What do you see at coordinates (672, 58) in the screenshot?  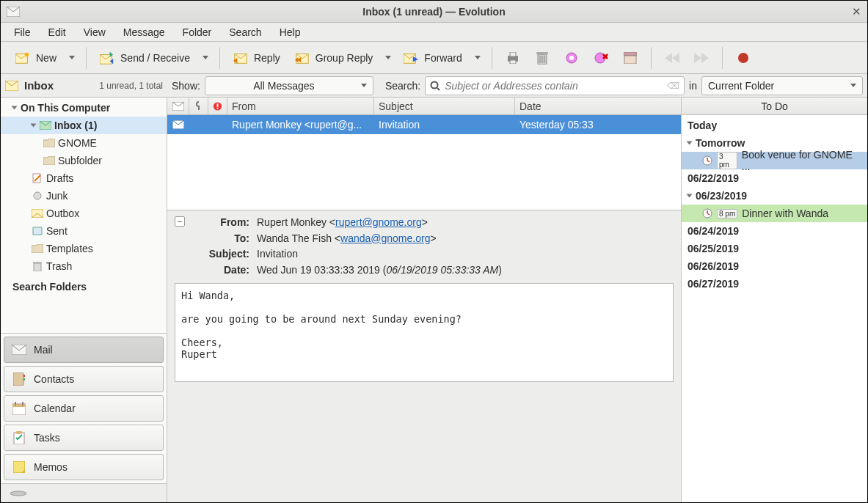 I see `prev-icon` at bounding box center [672, 58].